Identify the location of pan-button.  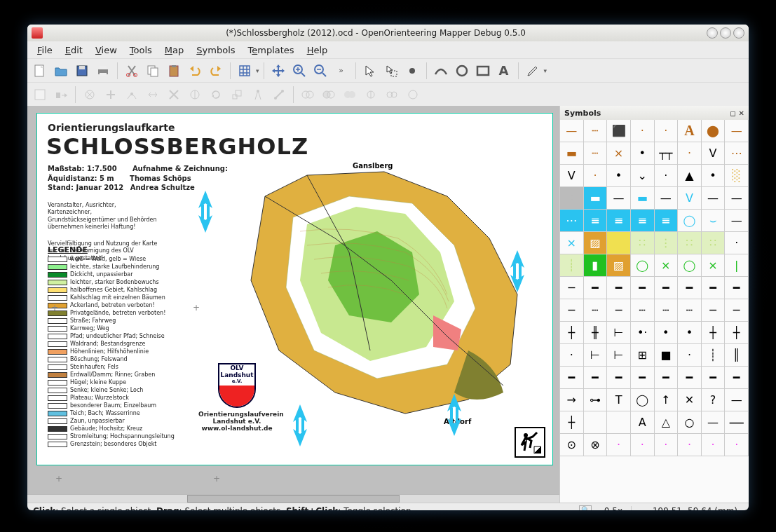
(278, 71).